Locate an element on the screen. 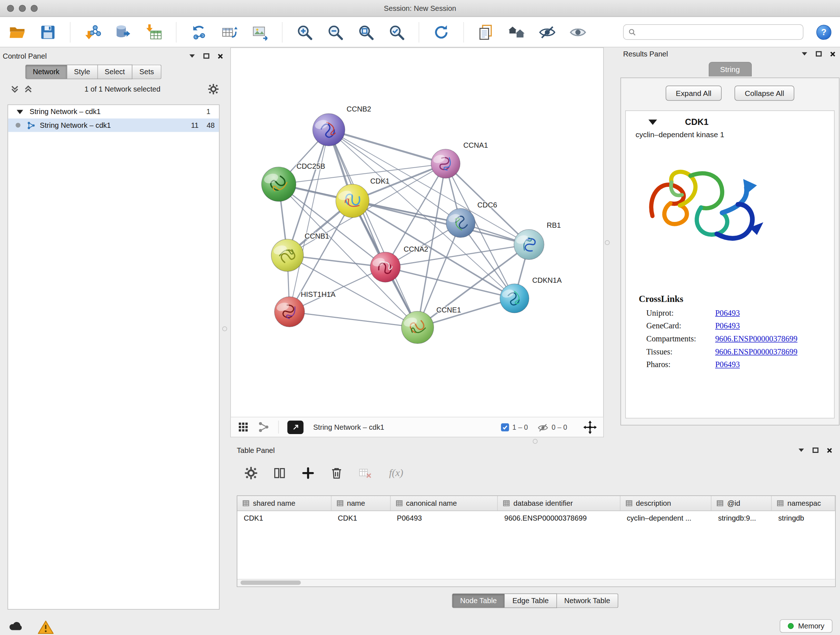 The width and height of the screenshot is (840, 635). gene-collapse-caret-icon is located at coordinates (652, 122).